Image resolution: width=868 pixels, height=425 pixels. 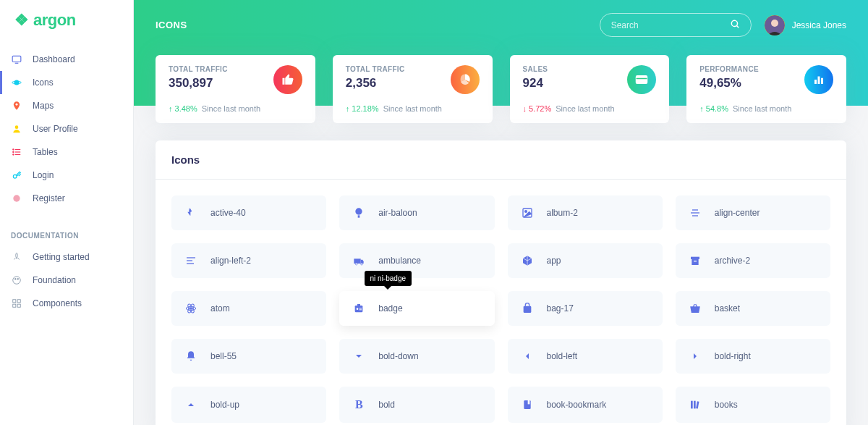 What do you see at coordinates (767, 89) in the screenshot?
I see `stat-card: PERFORMANCE 49,65% ↑ 54.8% Since last mo…` at bounding box center [767, 89].